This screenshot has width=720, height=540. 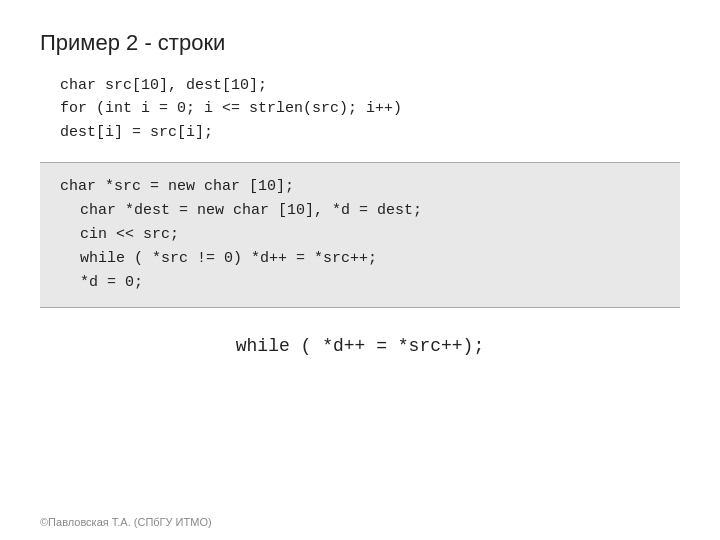 I want to click on footer-text: ©Павловская Т.А. (СПбГУ ИТМО), so click(x=126, y=522).